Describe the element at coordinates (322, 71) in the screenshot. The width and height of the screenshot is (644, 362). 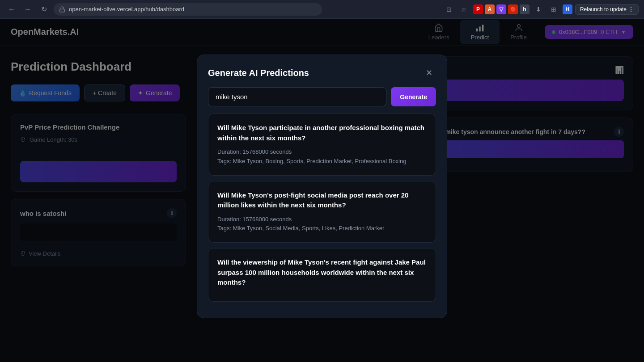
I see `modal-header: Generate AI Predictions ✕` at that location.